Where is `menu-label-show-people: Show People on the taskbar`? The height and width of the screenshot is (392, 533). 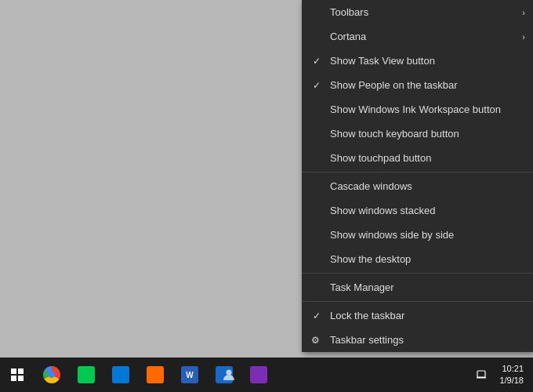
menu-label-show-people: Show People on the taskbar is located at coordinates (393, 85).